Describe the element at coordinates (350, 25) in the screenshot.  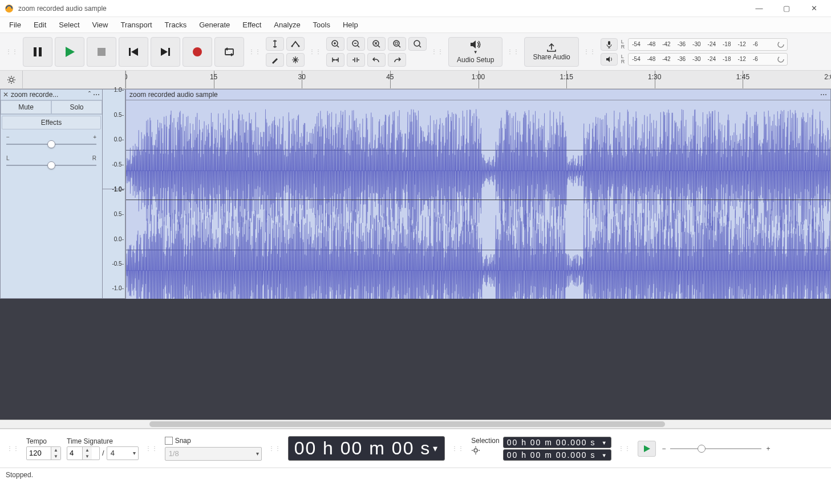
I see `menu-help: Help` at that location.